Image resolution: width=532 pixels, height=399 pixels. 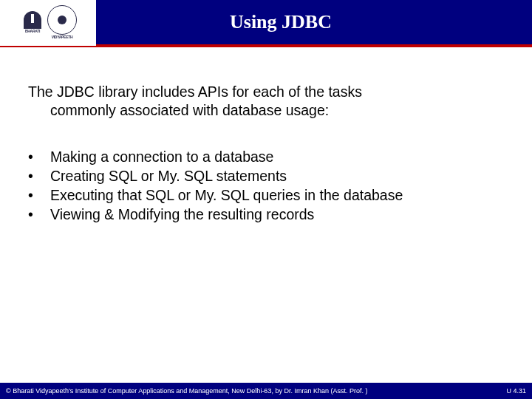 What do you see at coordinates (266, 111) in the screenshot?
I see `intro-line-2: commonly associated with database usage:` at bounding box center [266, 111].